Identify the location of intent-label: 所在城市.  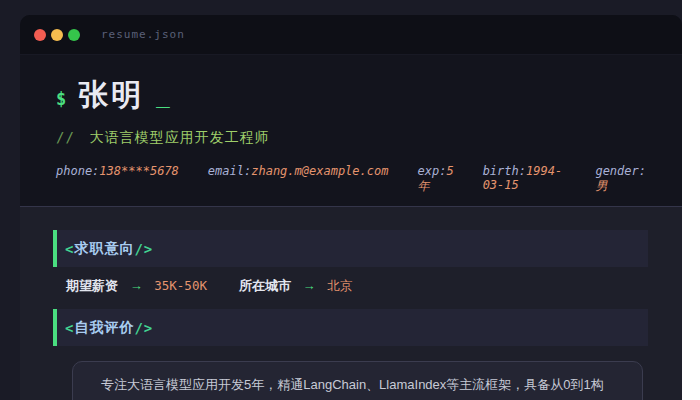
(265, 286).